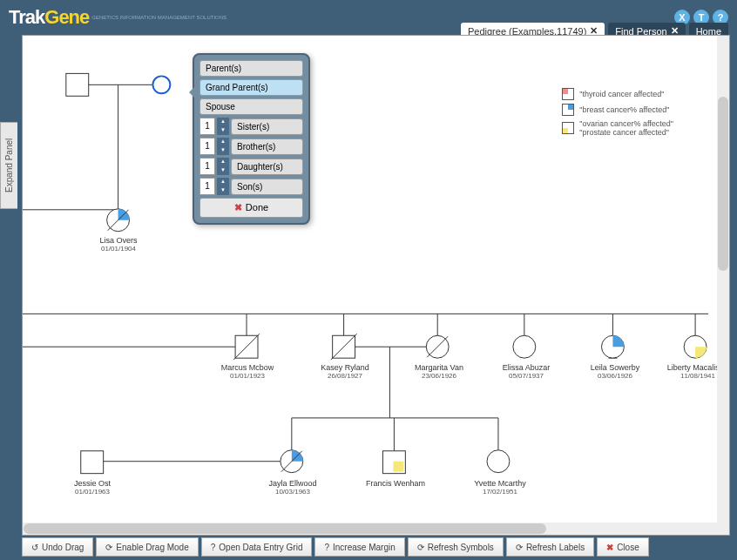  I want to click on undo-drag-button: ↺Undo Drag, so click(57, 547).